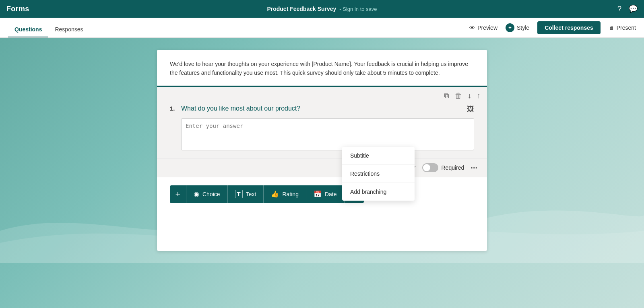 Image resolution: width=644 pixels, height=308 pixels. I want to click on question-row: 1. What do you like most about our produ…, so click(322, 109).